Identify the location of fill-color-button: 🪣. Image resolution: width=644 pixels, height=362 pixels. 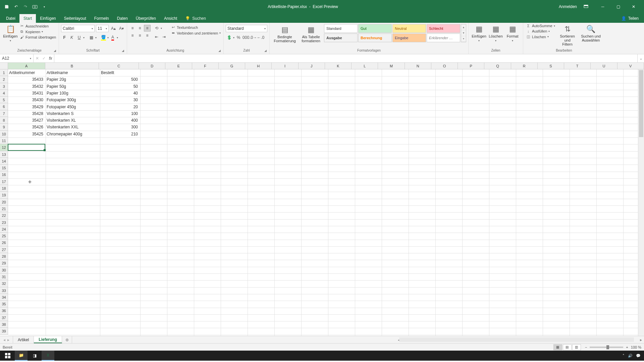
(103, 38).